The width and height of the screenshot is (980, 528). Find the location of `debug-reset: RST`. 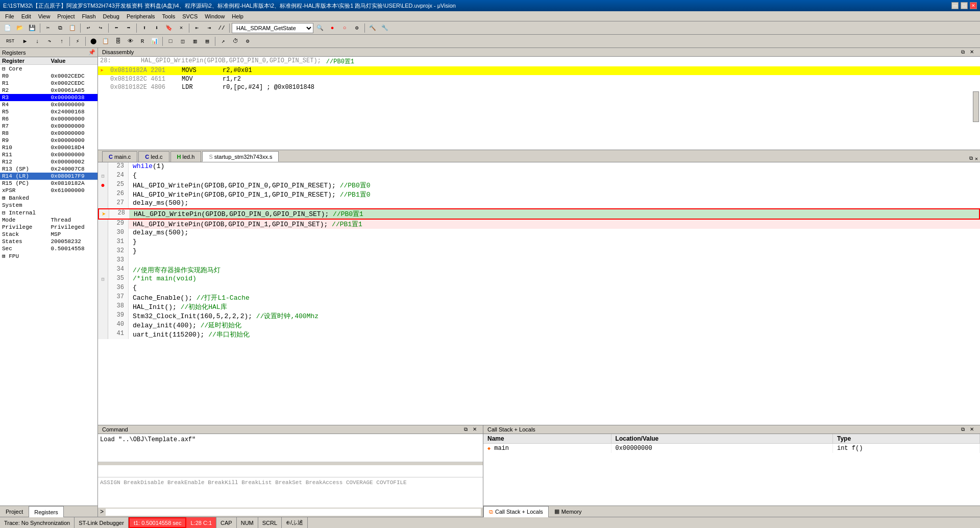

debug-reset: RST is located at coordinates (10, 41).